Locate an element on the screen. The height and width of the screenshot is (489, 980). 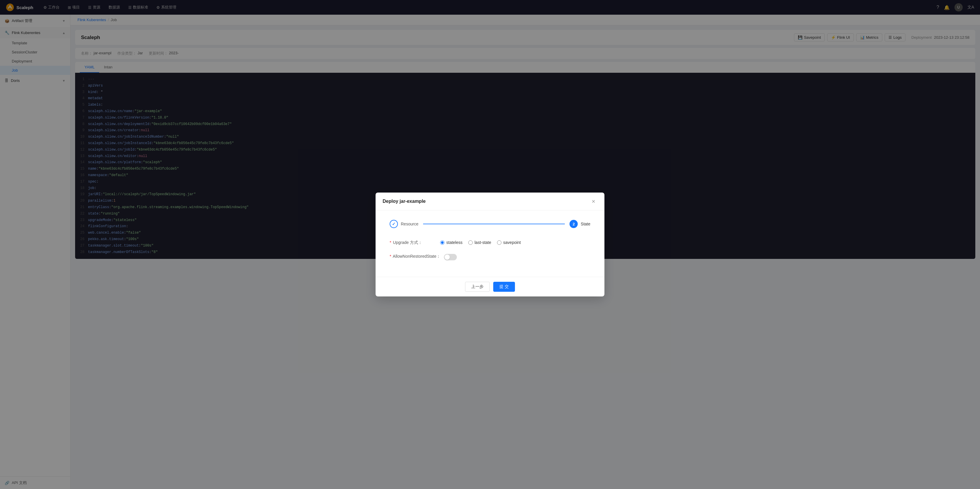
step-resource-label: Resource is located at coordinates (410, 224).